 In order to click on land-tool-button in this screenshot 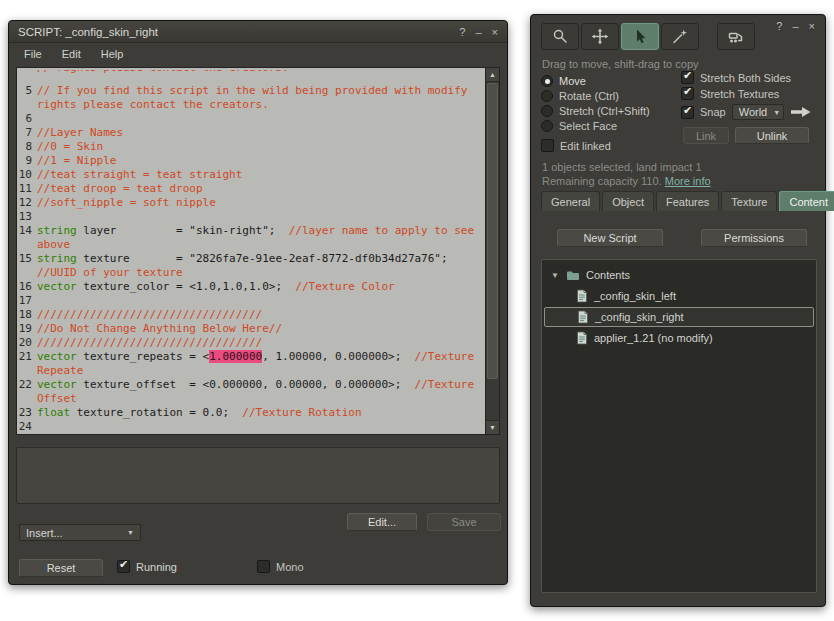, I will do `click(736, 36)`.